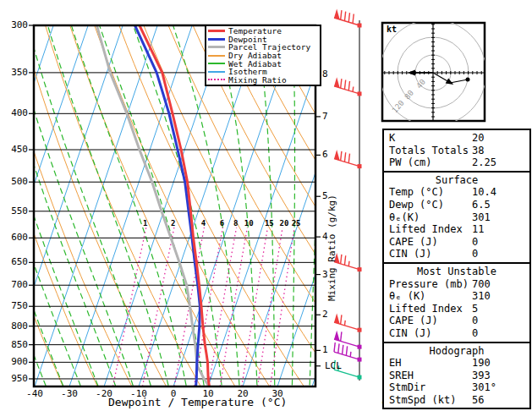 This screenshot has width=532, height=411. What do you see at coordinates (392, 29) in the screenshot?
I see `hodograph-unit-label: kt` at bounding box center [392, 29].